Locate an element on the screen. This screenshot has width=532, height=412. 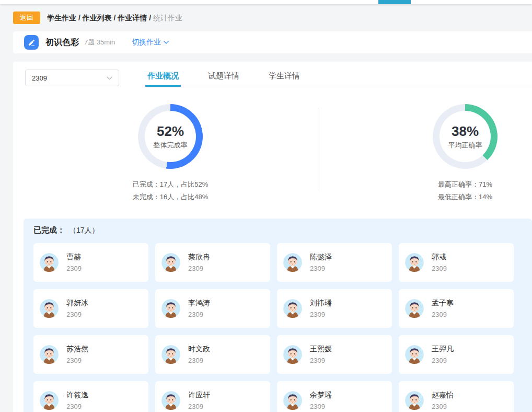
student-name: 王羿凡 is located at coordinates (443, 349).